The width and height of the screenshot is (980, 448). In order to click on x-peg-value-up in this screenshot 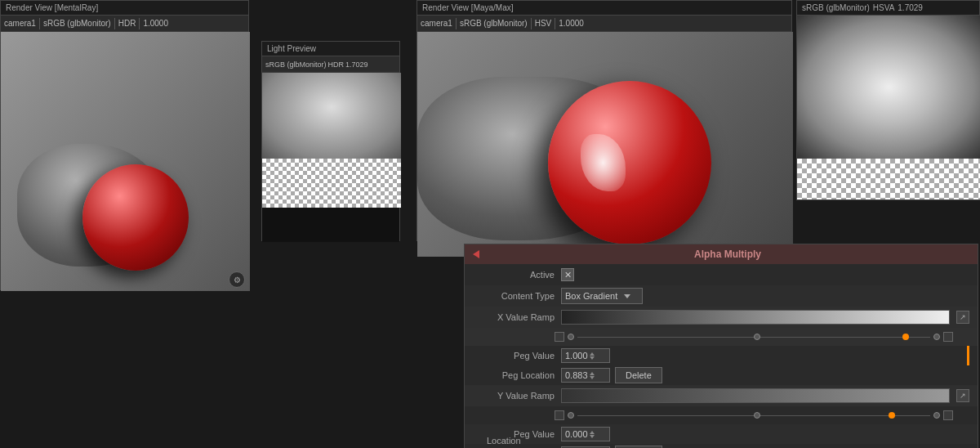, I will do `click(592, 354)`.